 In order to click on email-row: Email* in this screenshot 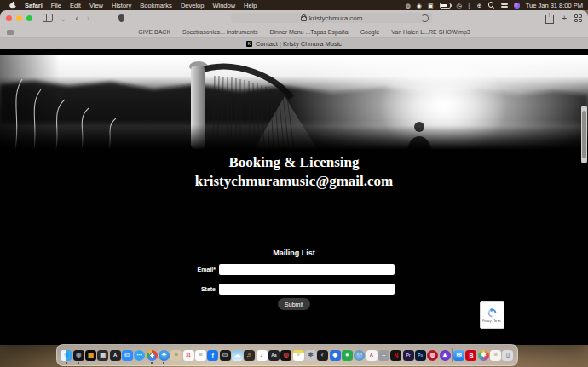, I will do `click(267, 269)`.